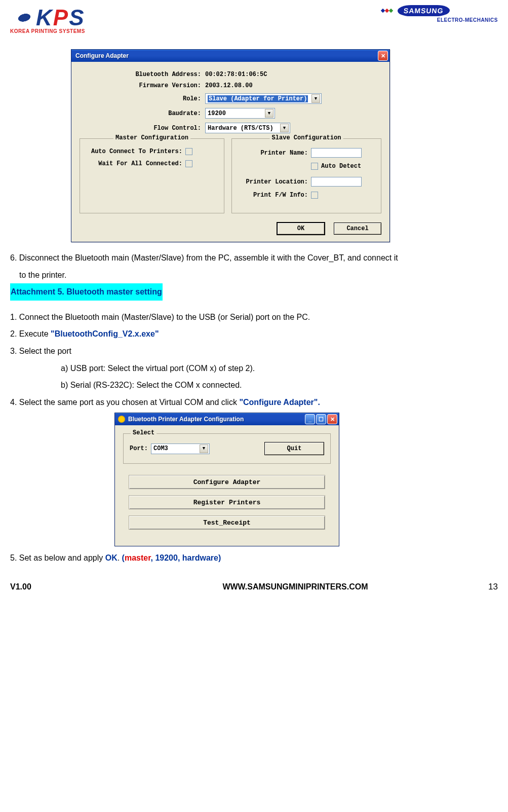  What do you see at coordinates (310, 419) in the screenshot?
I see `minimize-icon: _` at bounding box center [310, 419].